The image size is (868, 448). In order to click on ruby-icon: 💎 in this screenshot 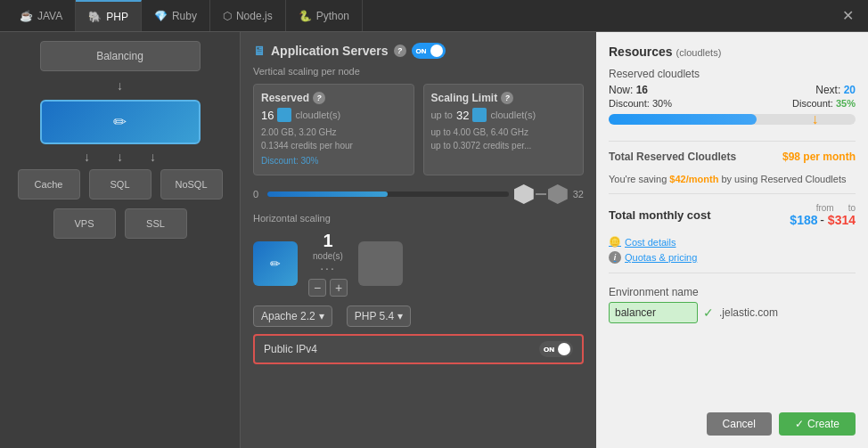, I will do `click(160, 16)`.